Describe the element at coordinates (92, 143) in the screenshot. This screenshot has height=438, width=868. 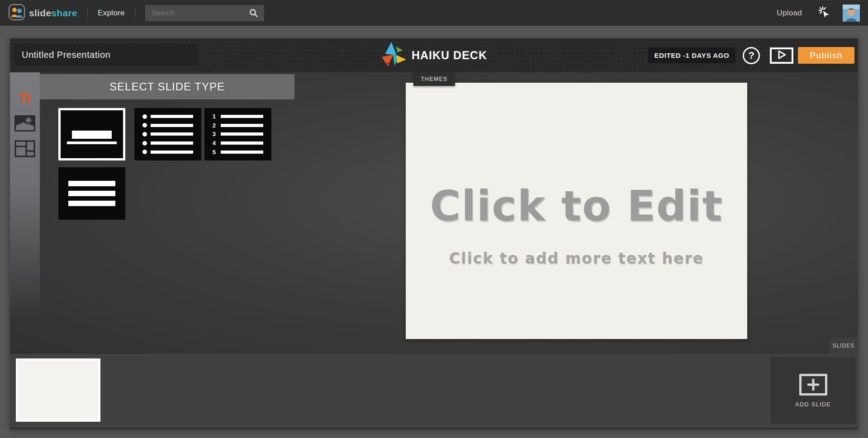
I see `subtitle-bar-shape` at that location.